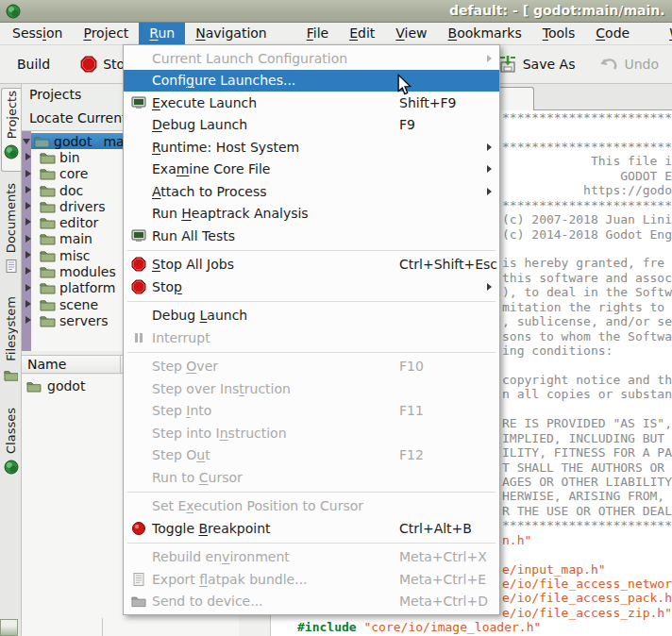 This screenshot has width=672, height=636. What do you see at coordinates (587, 540) in the screenshot?
I see `code-line: n.h"` at bounding box center [587, 540].